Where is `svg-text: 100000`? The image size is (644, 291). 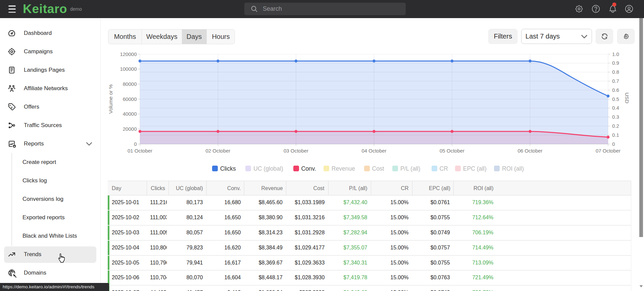 svg-text: 100000 is located at coordinates (128, 69).